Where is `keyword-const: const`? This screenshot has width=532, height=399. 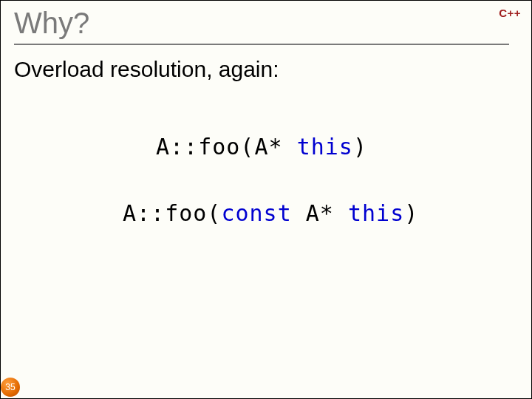 keyword-const: const is located at coordinates (256, 213).